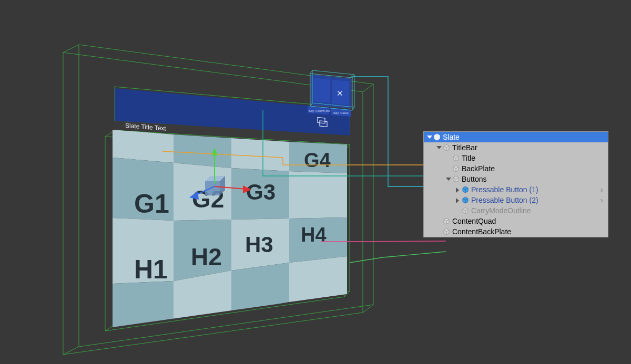 The height and width of the screenshot is (364, 631). Describe the element at coordinates (261, 192) in the screenshot. I see `cell-g3: G3` at that location.